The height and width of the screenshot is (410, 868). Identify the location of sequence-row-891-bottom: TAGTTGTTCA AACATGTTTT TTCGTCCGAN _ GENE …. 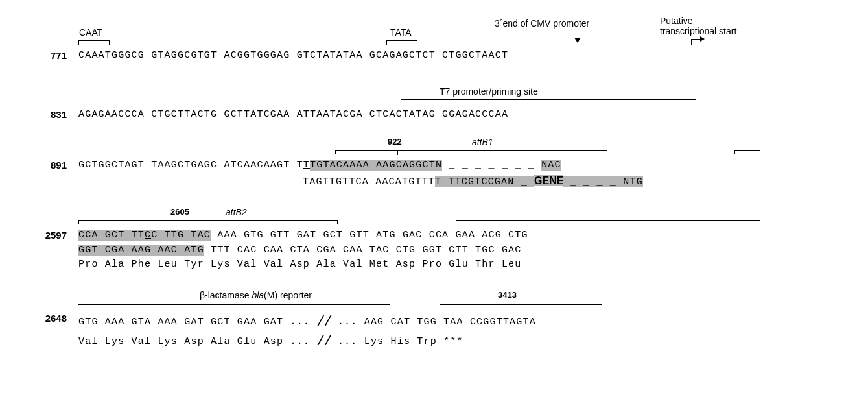
(434, 182).